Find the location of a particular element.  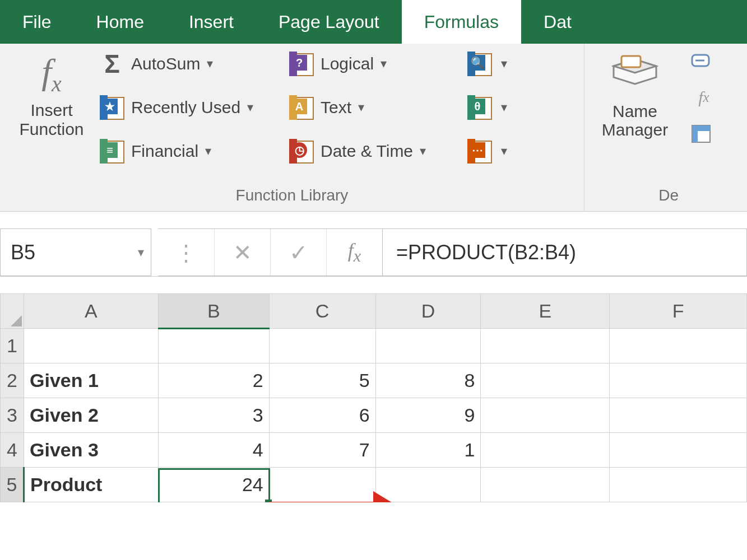

text-button: A Text ▾ is located at coordinates (373, 108).